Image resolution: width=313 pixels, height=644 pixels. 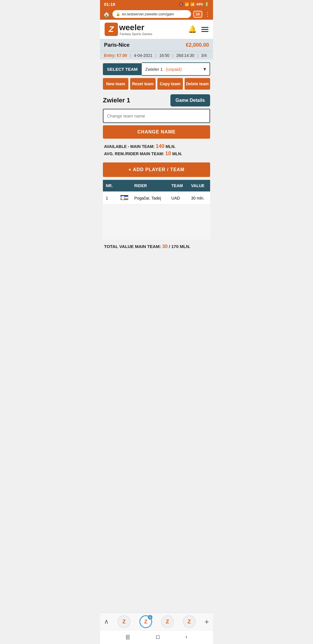 I want to click on header-icons: 🔔, so click(x=198, y=29).